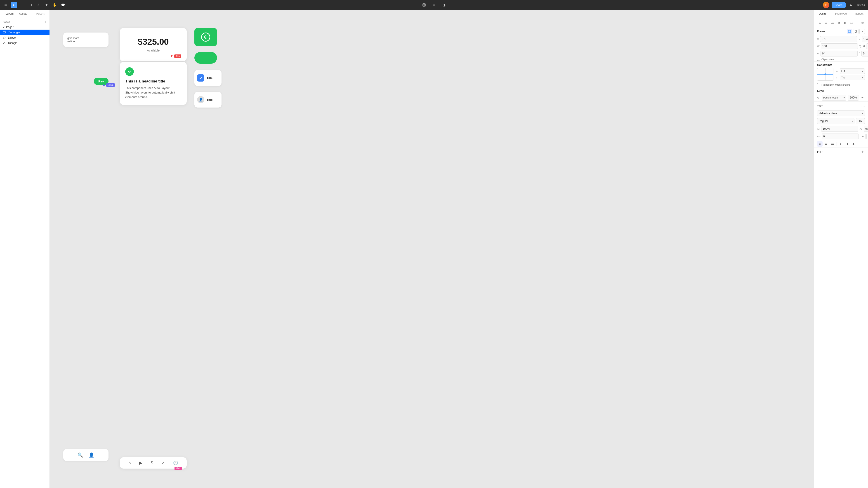 The image size is (868, 488). I want to click on pen-tool, so click(38, 5).